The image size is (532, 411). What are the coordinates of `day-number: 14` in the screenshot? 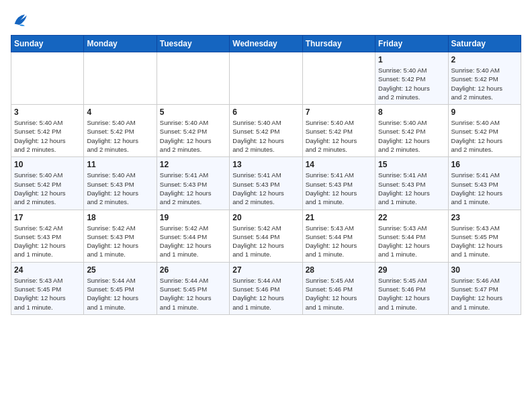 It's located at (339, 165).